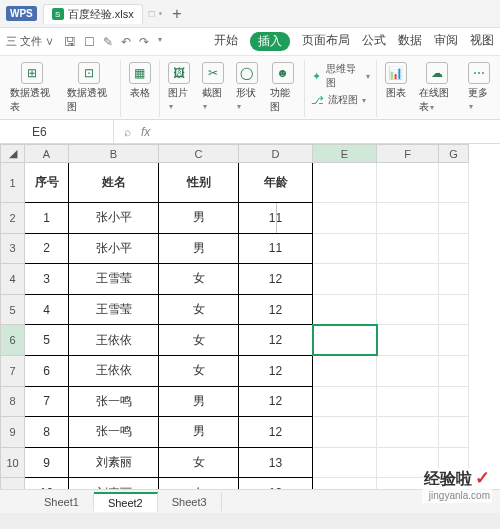  I want to click on cell-C9: 男, so click(199, 432).